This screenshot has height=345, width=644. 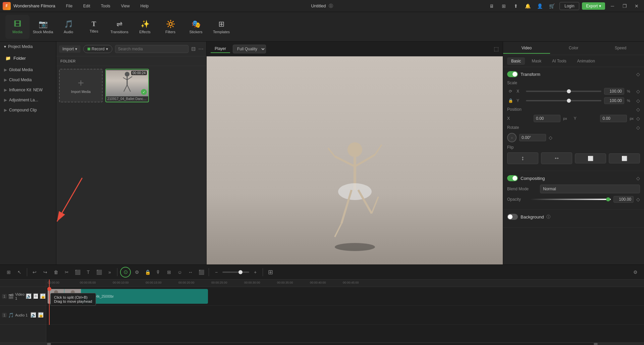 I want to click on sidebar-item-folder: 📁 Folder, so click(x=28, y=58).